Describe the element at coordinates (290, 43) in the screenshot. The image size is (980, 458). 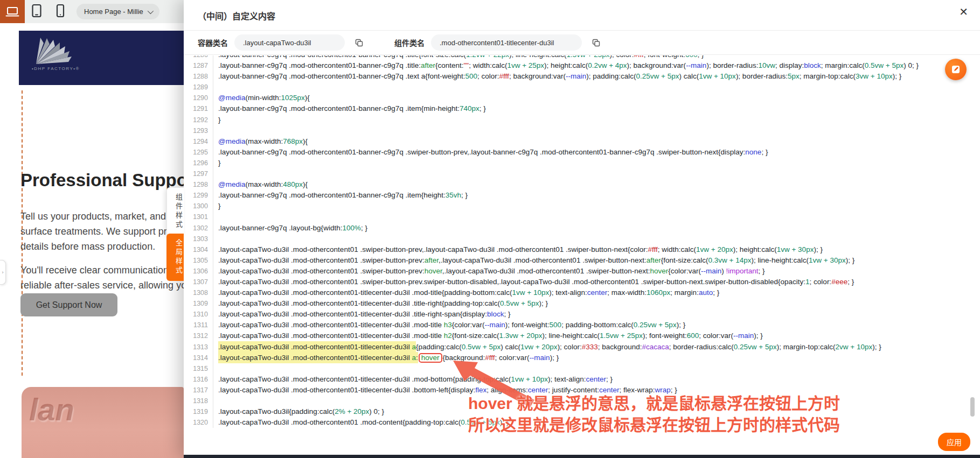
I see `container-class-input: .layout-capaTwo-du3il` at that location.